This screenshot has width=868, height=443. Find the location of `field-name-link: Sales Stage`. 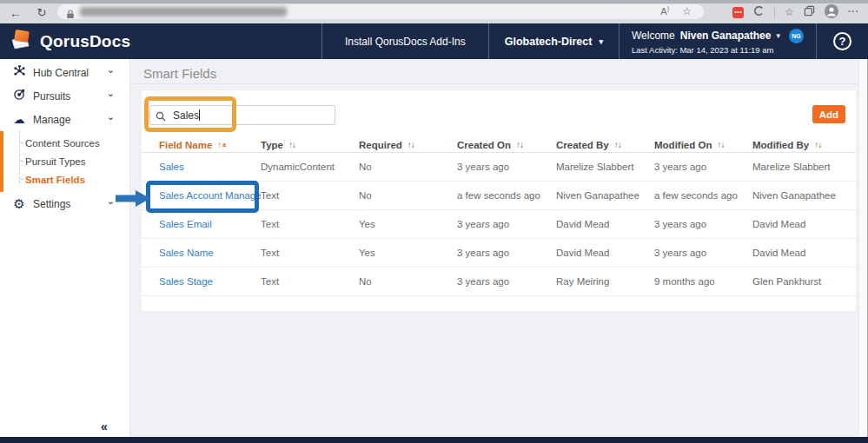

field-name-link: Sales Stage is located at coordinates (210, 281).